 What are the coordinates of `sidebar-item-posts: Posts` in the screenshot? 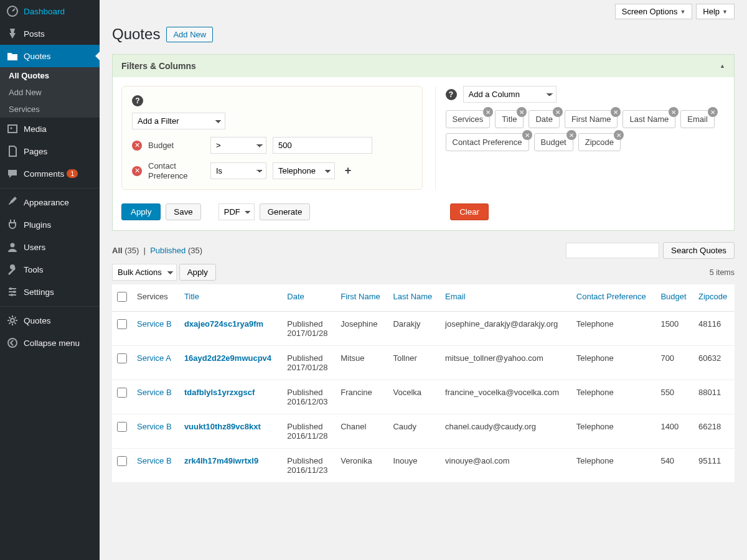 It's located at (50, 34).